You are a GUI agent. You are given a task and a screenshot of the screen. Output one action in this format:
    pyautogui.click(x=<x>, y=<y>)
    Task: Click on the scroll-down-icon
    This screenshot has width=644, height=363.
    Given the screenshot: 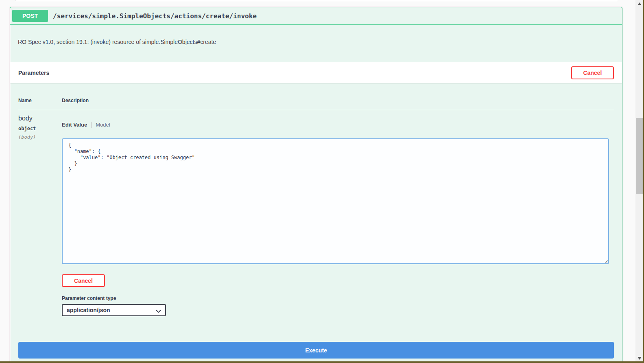 What is the action you would take?
    pyautogui.click(x=640, y=358)
    